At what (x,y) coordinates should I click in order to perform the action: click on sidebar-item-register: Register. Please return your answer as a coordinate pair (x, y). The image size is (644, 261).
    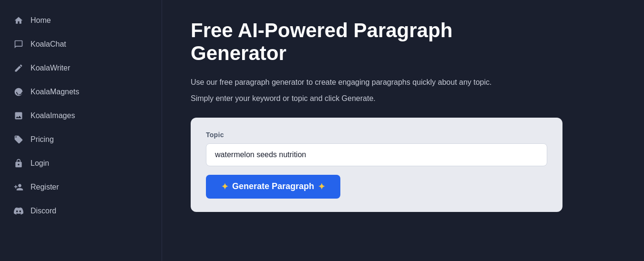
    Looking at the image, I should click on (81, 187).